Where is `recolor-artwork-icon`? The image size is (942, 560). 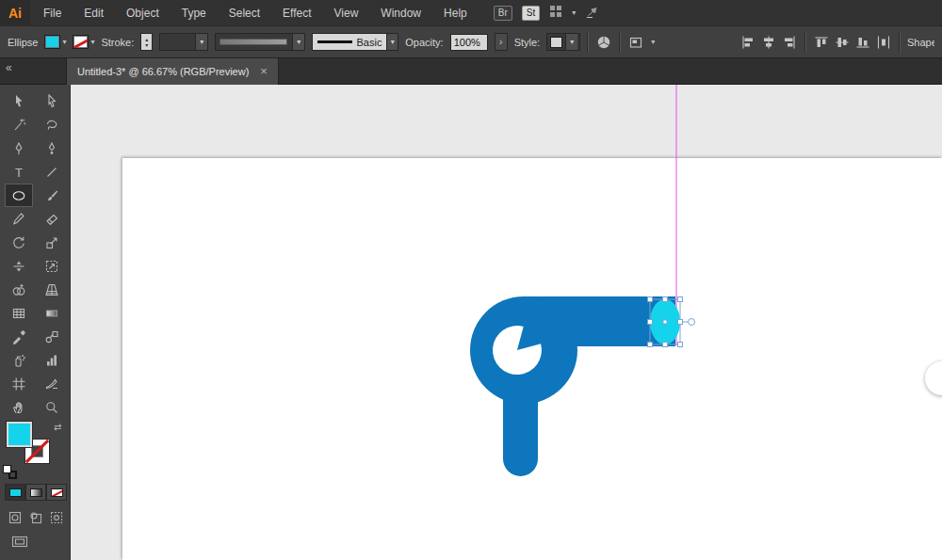 recolor-artwork-icon is located at coordinates (604, 42).